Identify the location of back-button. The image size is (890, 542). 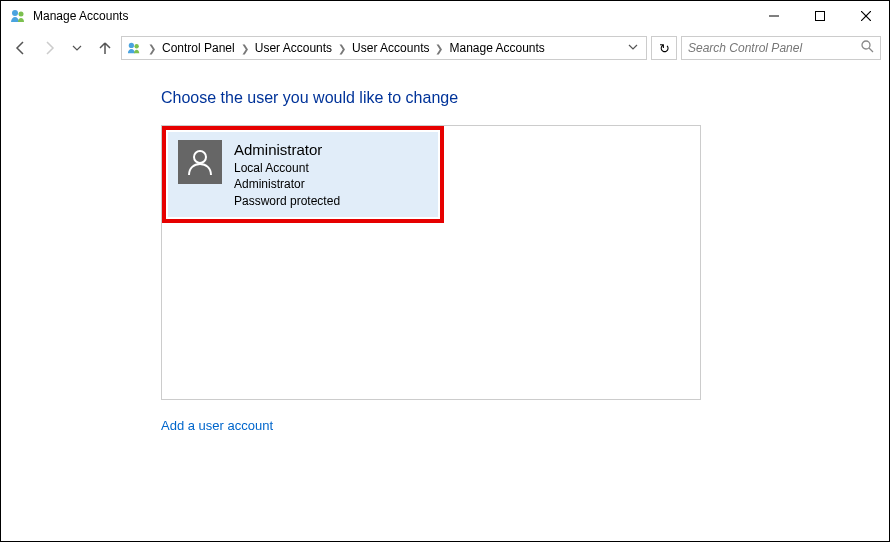
(21, 48).